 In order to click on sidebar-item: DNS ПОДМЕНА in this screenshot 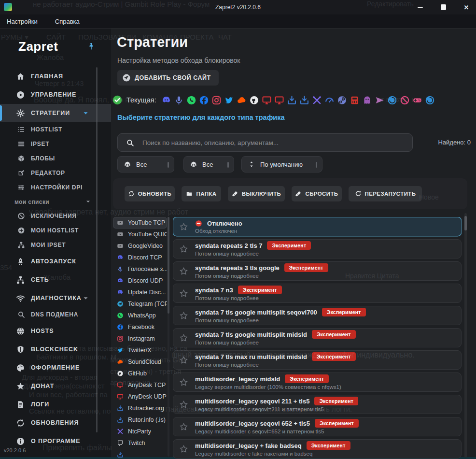, I will do `click(56, 315)`.